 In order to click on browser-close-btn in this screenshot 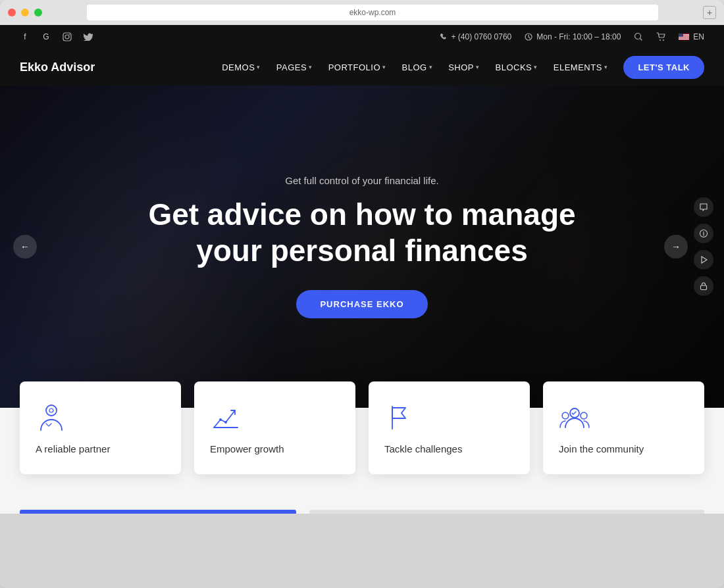, I will do `click(12, 12)`.